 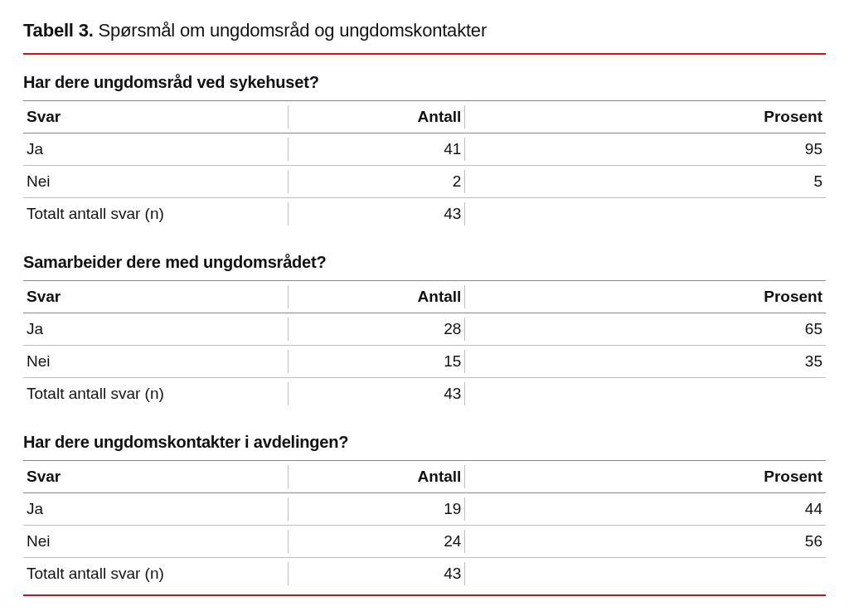 What do you see at coordinates (424, 330) in the screenshot?
I see `table-row: Ja 28 65` at bounding box center [424, 330].